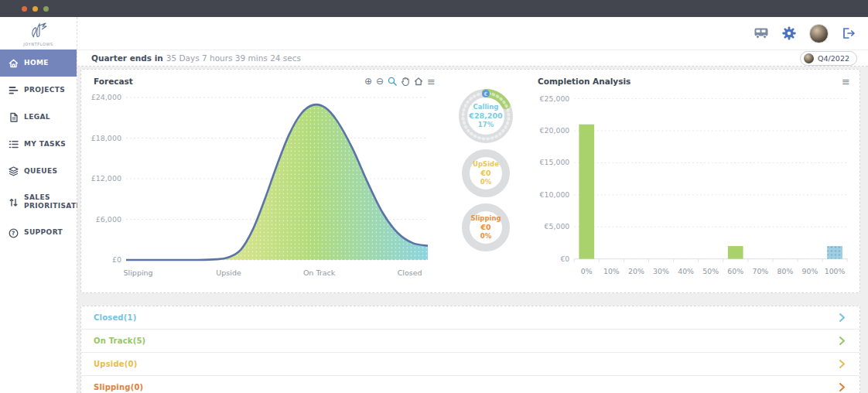 The height and width of the screenshot is (393, 868). I want to click on svg-text: €15,000, so click(555, 162).